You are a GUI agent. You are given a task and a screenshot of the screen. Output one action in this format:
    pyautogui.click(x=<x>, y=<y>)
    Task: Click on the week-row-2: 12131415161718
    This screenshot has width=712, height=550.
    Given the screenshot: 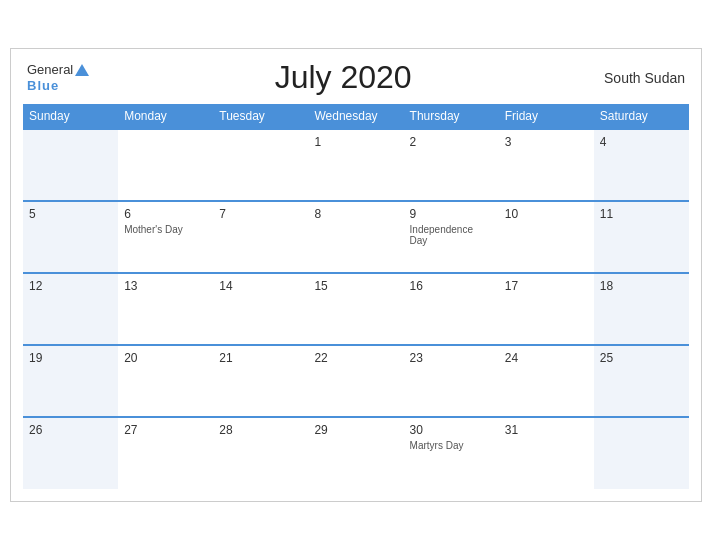 What is the action you would take?
    pyautogui.click(x=356, y=309)
    